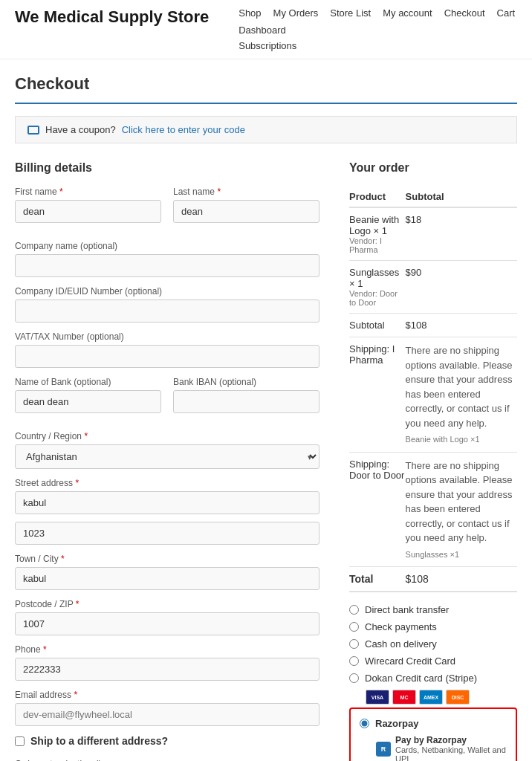 This screenshot has height=761, width=532. Describe the element at coordinates (100, 741) in the screenshot. I see `ship-different-label: Ship to a different address?` at that location.